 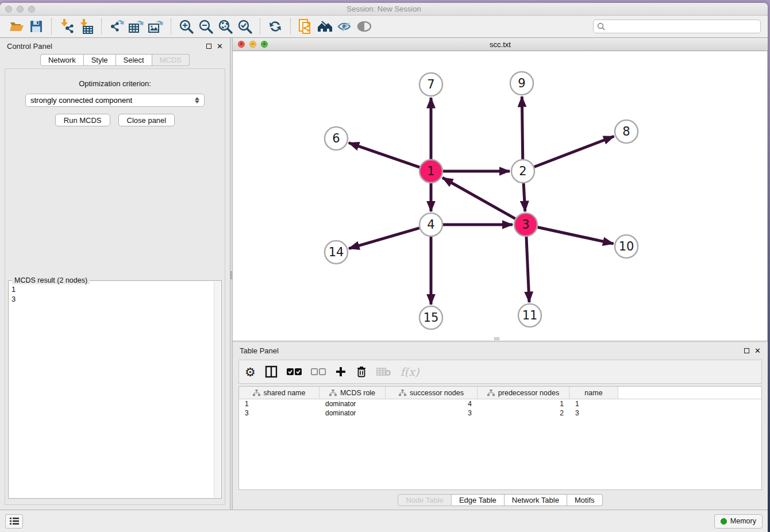 What do you see at coordinates (682, 26) in the screenshot?
I see `search-field` at bounding box center [682, 26].